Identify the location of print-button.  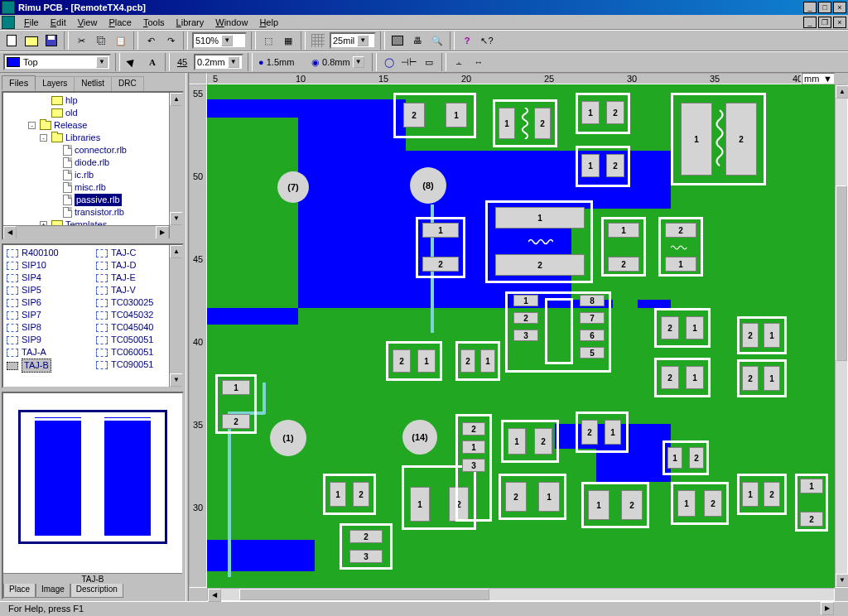
(398, 41).